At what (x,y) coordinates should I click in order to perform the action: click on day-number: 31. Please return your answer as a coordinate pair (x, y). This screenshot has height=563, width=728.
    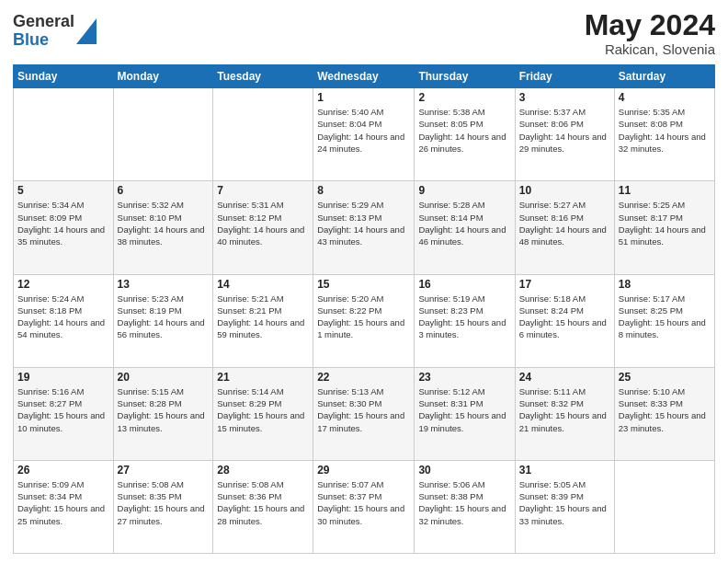
    Looking at the image, I should click on (564, 470).